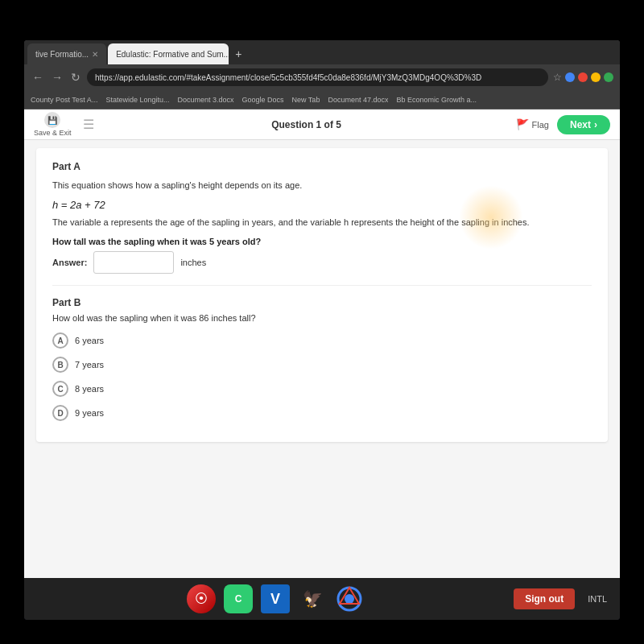  I want to click on variable-description: The variable a represents the age of the…, so click(322, 222).